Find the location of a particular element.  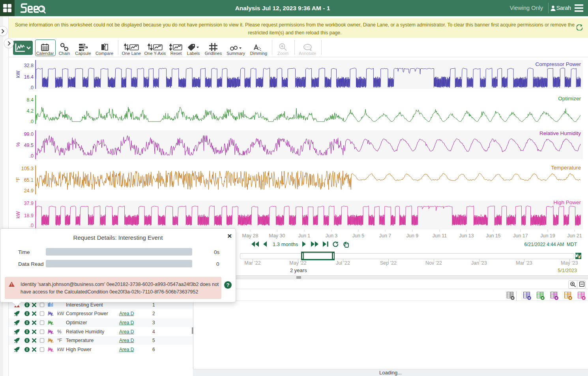

svg-text: °F is located at coordinates (18, 179).